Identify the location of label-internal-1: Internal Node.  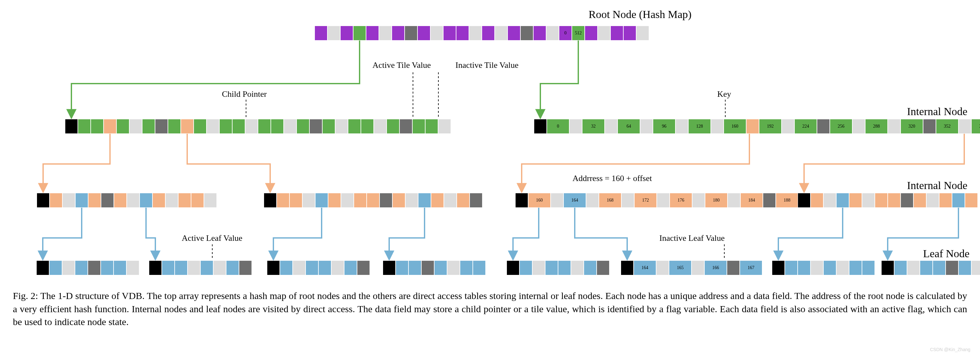
(937, 111).